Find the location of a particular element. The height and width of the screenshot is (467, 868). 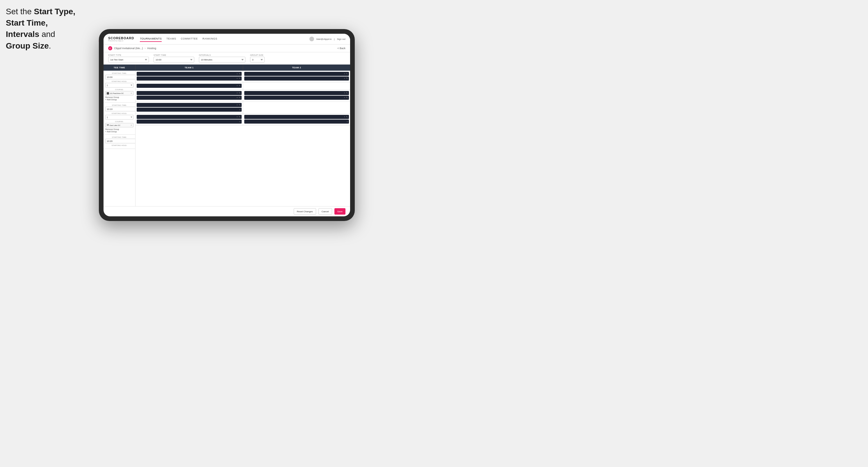

team2-cell-2a: ×✎ ×✎ is located at coordinates (297, 96).